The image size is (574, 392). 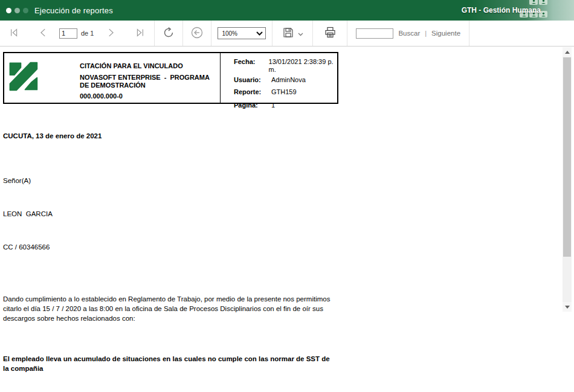 I want to click on previous-page-button, so click(x=44, y=33).